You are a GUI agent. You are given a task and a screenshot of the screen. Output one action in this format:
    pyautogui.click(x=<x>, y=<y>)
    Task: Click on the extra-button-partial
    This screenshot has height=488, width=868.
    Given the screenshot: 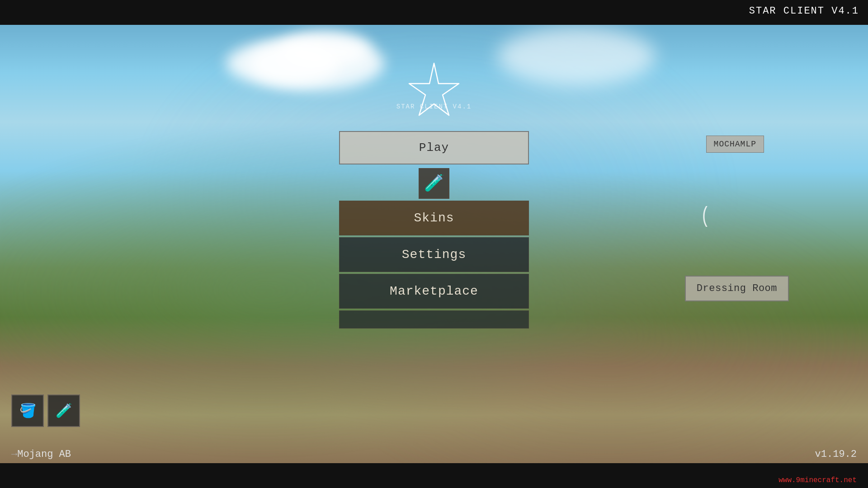 What is the action you would take?
    pyautogui.click(x=434, y=319)
    